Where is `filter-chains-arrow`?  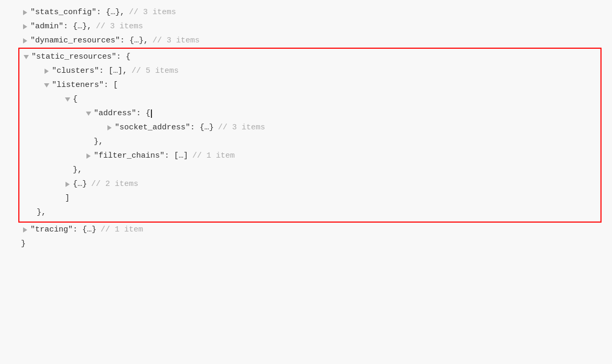
filter-chains-arrow is located at coordinates (89, 156).